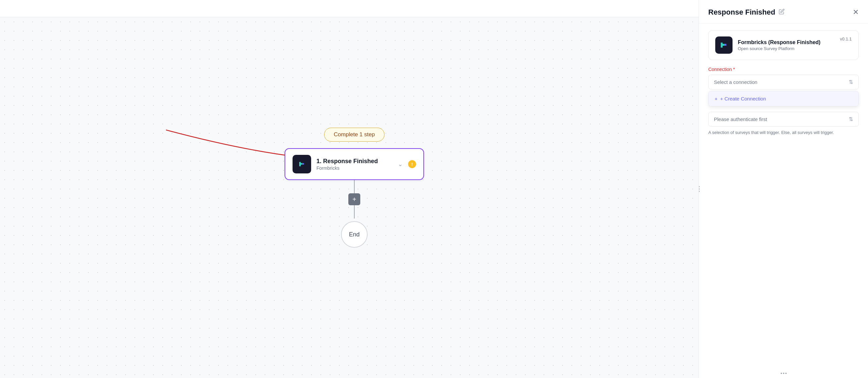  I want to click on connection-label: Connection *, so click(783, 69).